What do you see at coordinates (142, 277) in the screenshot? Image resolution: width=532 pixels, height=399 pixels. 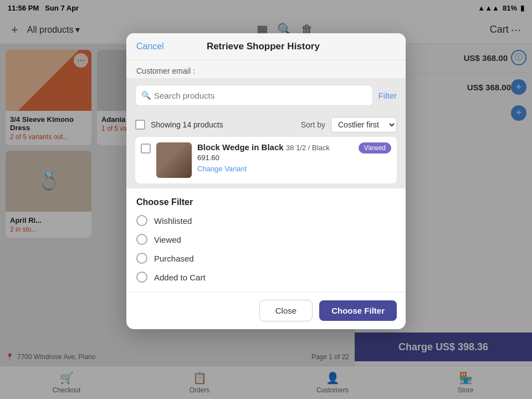 I see `radio-added-to-cart` at bounding box center [142, 277].